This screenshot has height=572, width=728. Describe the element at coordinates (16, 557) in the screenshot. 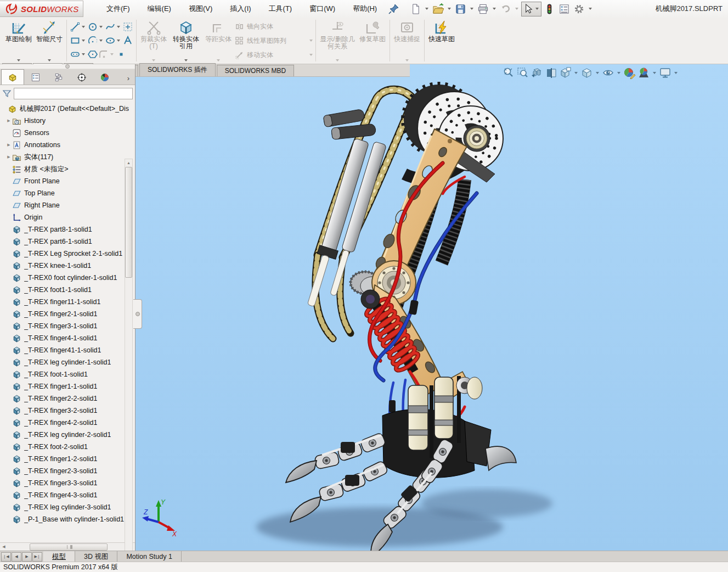

I see `prev-tab-button: ◀` at that location.